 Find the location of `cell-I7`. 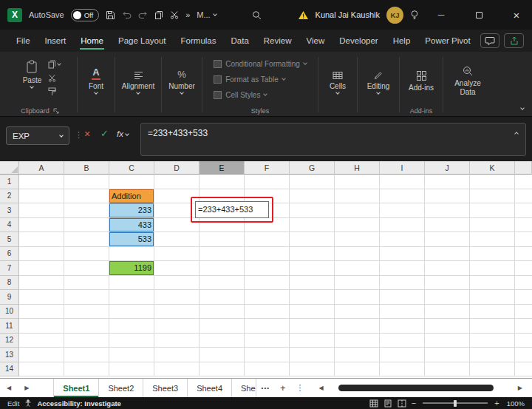

cell-I7 is located at coordinates (402, 268).